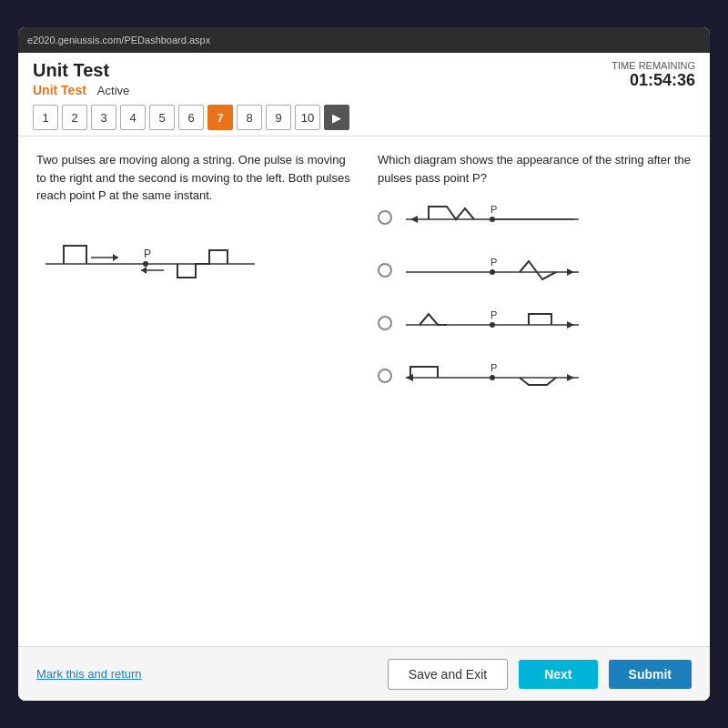 This screenshot has width=728, height=728. I want to click on option-c-radio, so click(385, 323).